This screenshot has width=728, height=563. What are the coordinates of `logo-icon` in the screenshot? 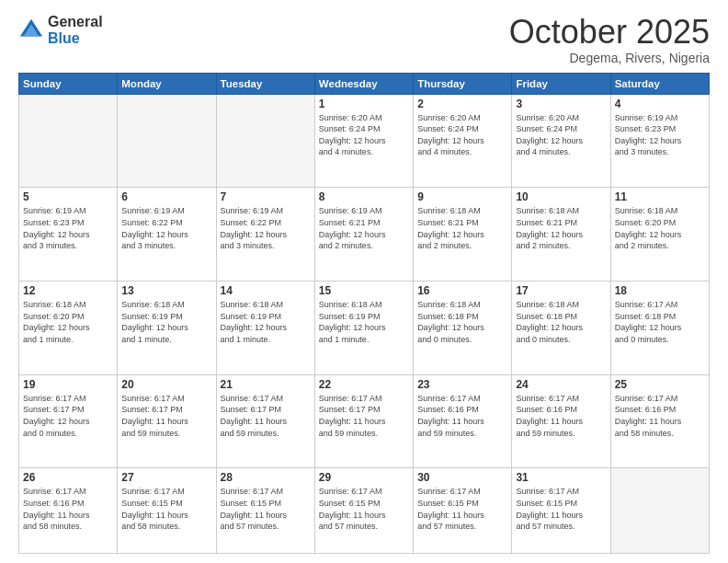 It's located at (31, 30).